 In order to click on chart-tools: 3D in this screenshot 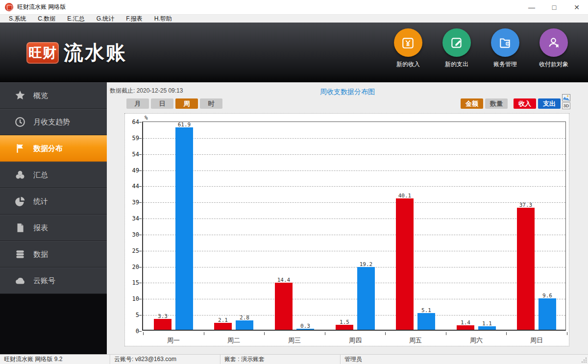, I will do `click(566, 102)`.